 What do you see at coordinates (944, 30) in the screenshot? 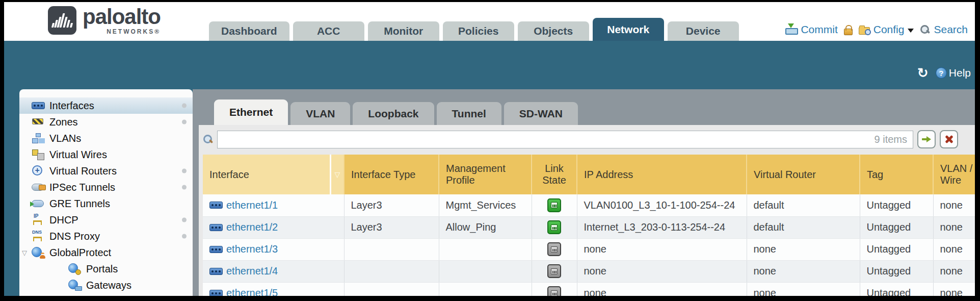
I see `search-button: Search` at bounding box center [944, 30].